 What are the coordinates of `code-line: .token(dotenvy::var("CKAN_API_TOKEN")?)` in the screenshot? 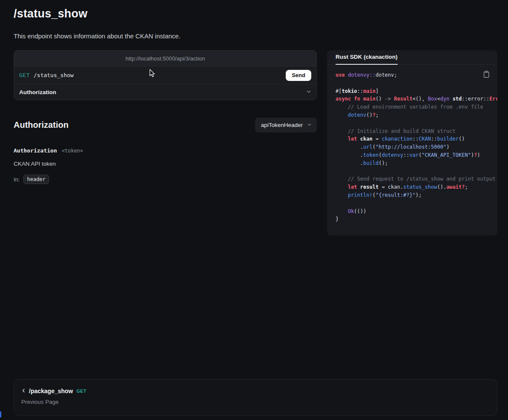 It's located at (416, 155).